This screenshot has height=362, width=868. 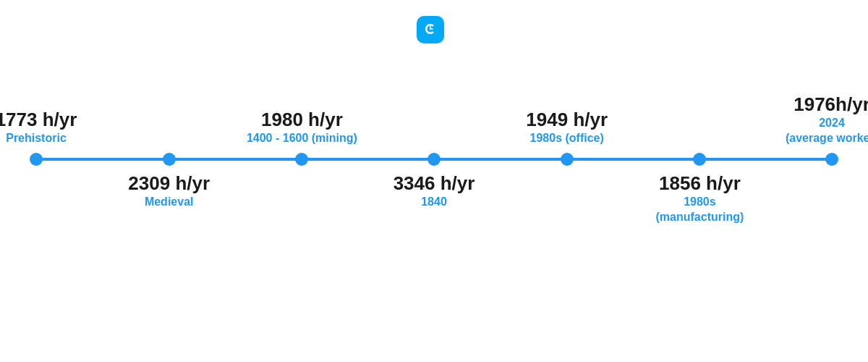 What do you see at coordinates (38, 120) in the screenshot?
I see `hours-value: 1773 h/yr` at bounding box center [38, 120].